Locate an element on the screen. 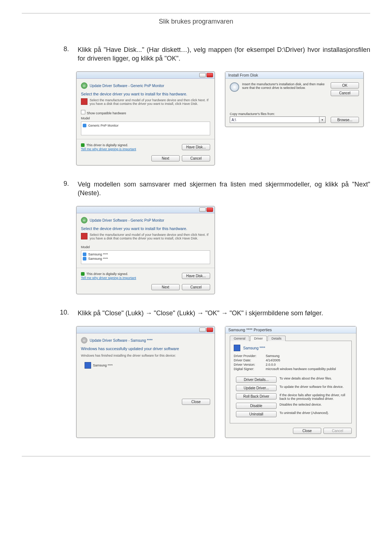  step-text: Klikk på "Have Disk..." (Har diskett…), … is located at coordinates (224, 54).